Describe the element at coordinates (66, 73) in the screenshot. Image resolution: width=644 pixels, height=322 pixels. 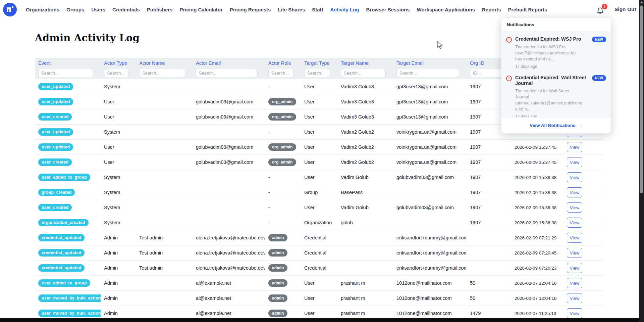
I see `column-search-input-event` at that location.